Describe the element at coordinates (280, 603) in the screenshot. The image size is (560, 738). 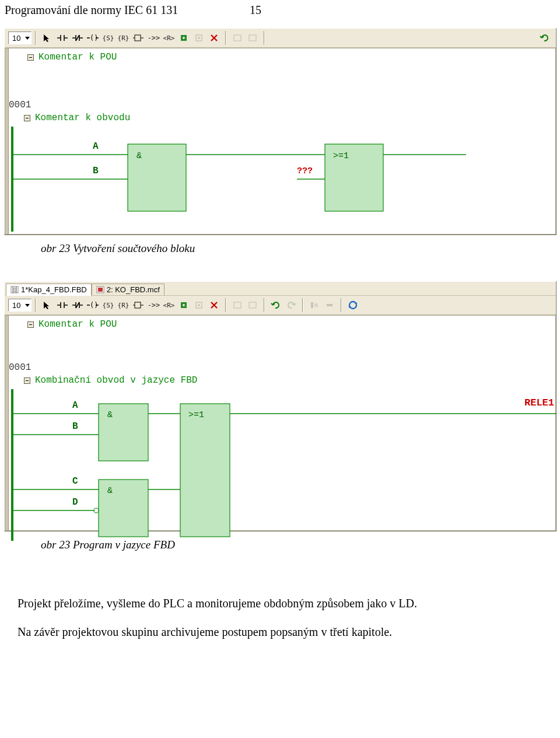
I see `paragraph-1: Projekt přeložíme, vyšleme do PLC a moni…` at that location.